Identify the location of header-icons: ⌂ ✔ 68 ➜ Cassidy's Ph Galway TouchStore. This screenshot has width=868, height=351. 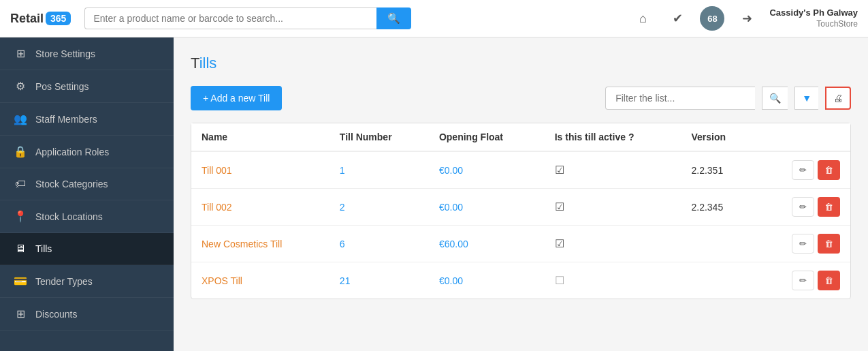
(744, 18).